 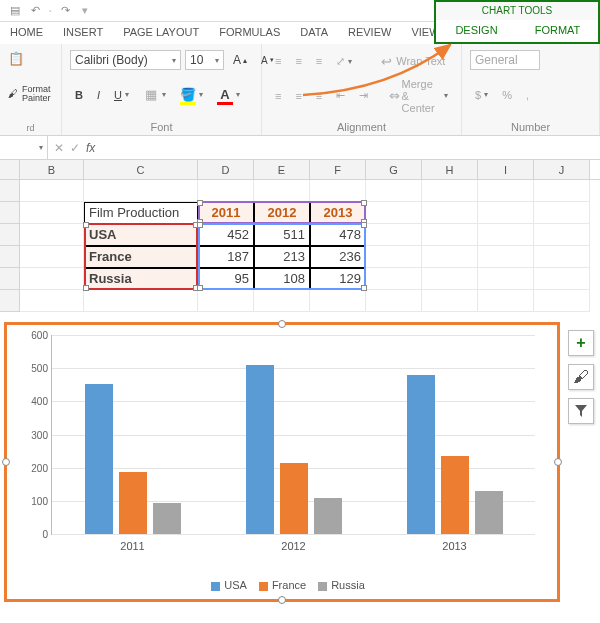 What do you see at coordinates (282, 213) in the screenshot?
I see `table-year: 2012` at bounding box center [282, 213].